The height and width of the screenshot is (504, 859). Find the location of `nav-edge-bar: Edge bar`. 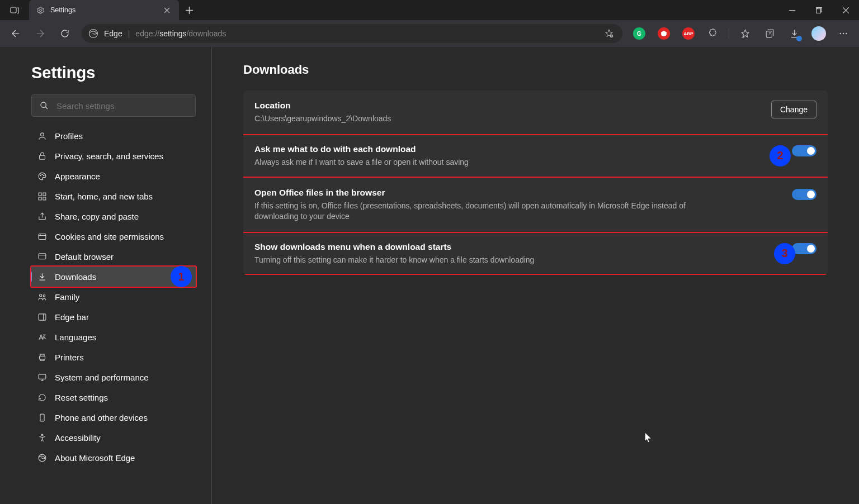

nav-edge-bar: Edge bar is located at coordinates (114, 317).